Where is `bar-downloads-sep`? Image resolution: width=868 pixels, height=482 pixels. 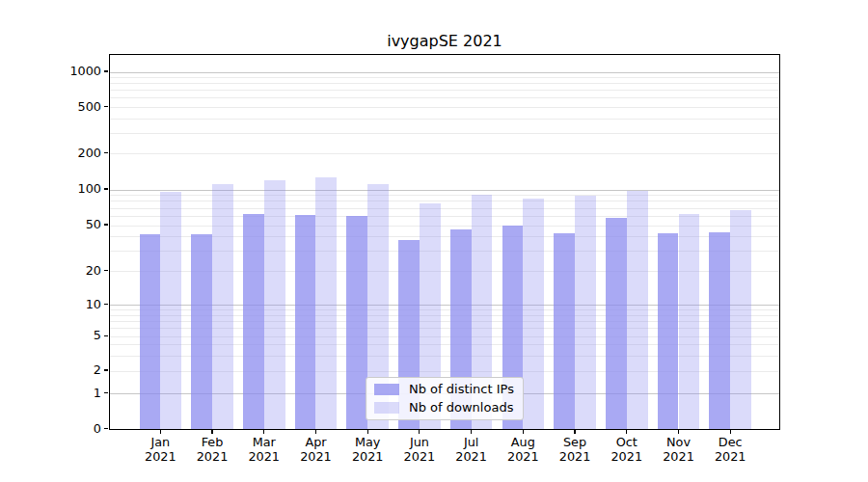 bar-downloads-sep is located at coordinates (585, 312).